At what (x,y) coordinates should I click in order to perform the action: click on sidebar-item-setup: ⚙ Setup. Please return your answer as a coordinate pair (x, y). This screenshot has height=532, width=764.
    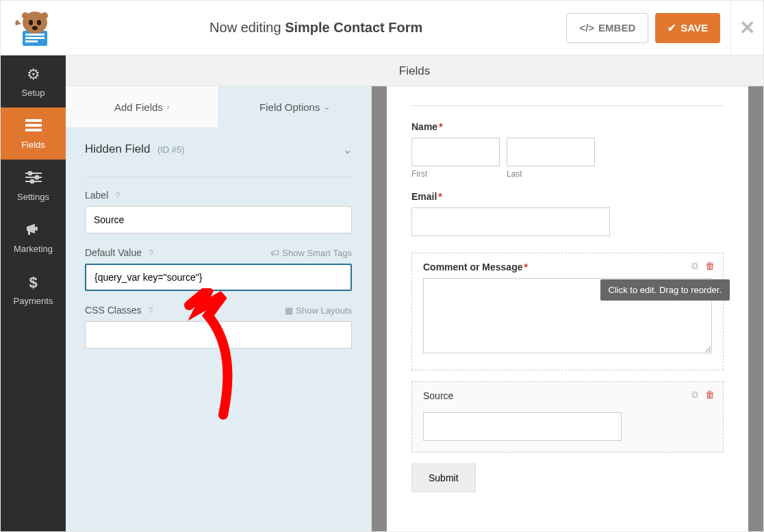
    Looking at the image, I should click on (33, 81).